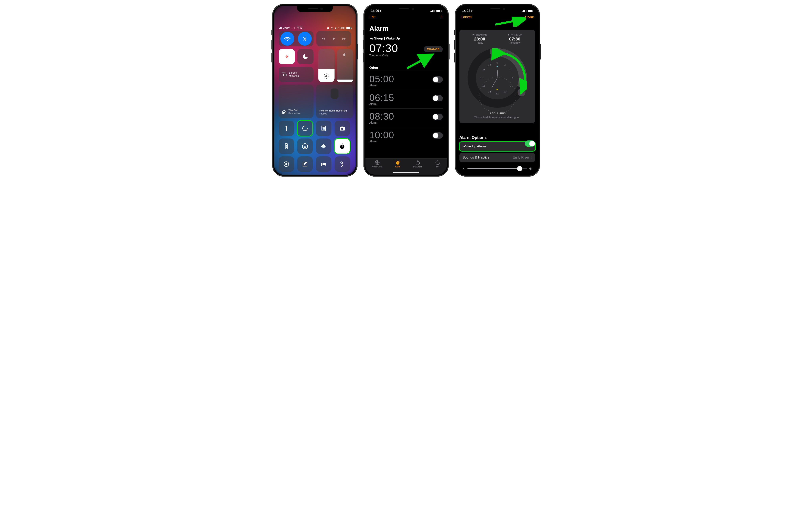 This screenshot has height=519, width=812. Describe the element at coordinates (497, 78) in the screenshot. I see `sleep-dial: ✦ ☀︎ 0246810121416182022` at that location.